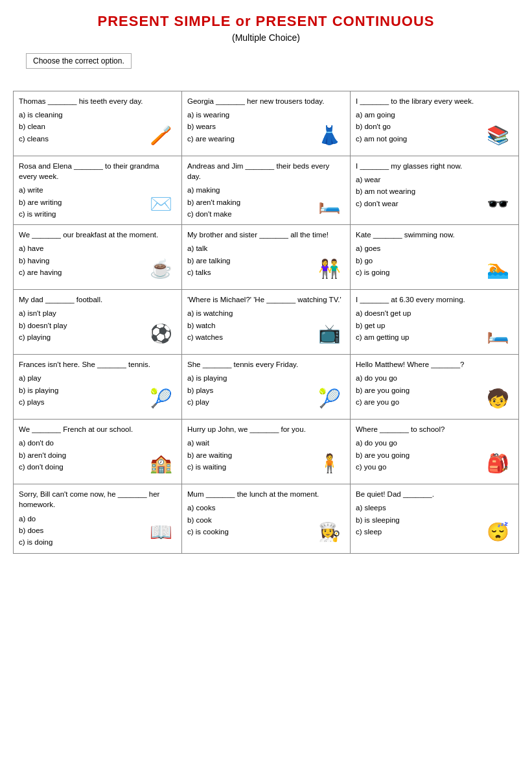 This screenshot has width=532, height=758. I want to click on cell-9: My dad _______ football.a) isn't playb) …, so click(98, 322).